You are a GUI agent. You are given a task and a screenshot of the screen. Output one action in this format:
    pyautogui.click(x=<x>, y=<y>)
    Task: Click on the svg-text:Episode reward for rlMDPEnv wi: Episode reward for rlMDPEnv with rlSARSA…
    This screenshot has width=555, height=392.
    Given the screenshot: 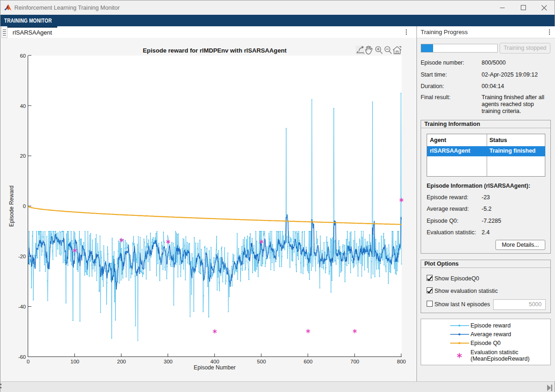 What is the action you would take?
    pyautogui.click(x=215, y=51)
    